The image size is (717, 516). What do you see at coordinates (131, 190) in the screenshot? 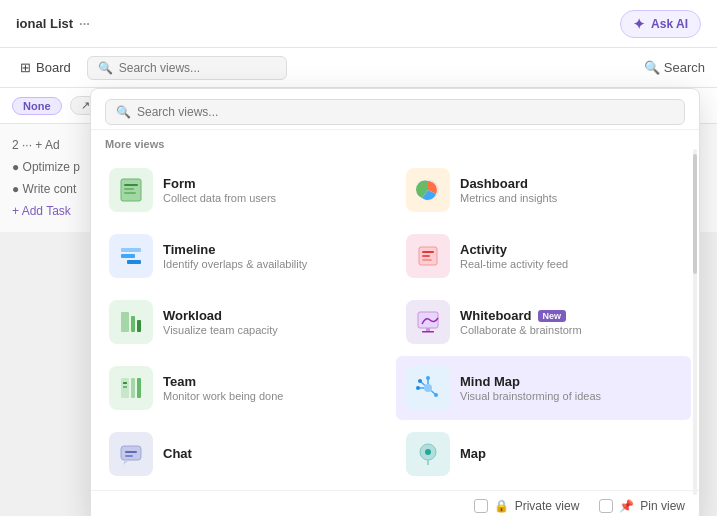
I see `form-icon-bg` at bounding box center [131, 190].